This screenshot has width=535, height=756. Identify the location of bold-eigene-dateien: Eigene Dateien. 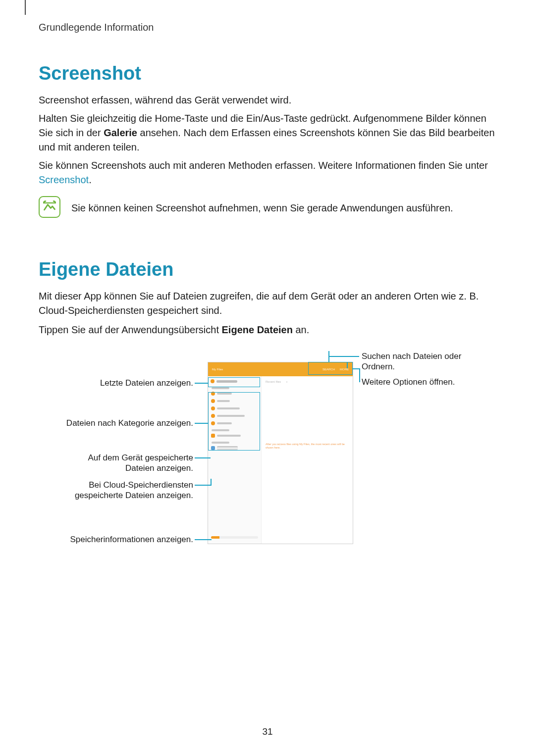
(258, 330).